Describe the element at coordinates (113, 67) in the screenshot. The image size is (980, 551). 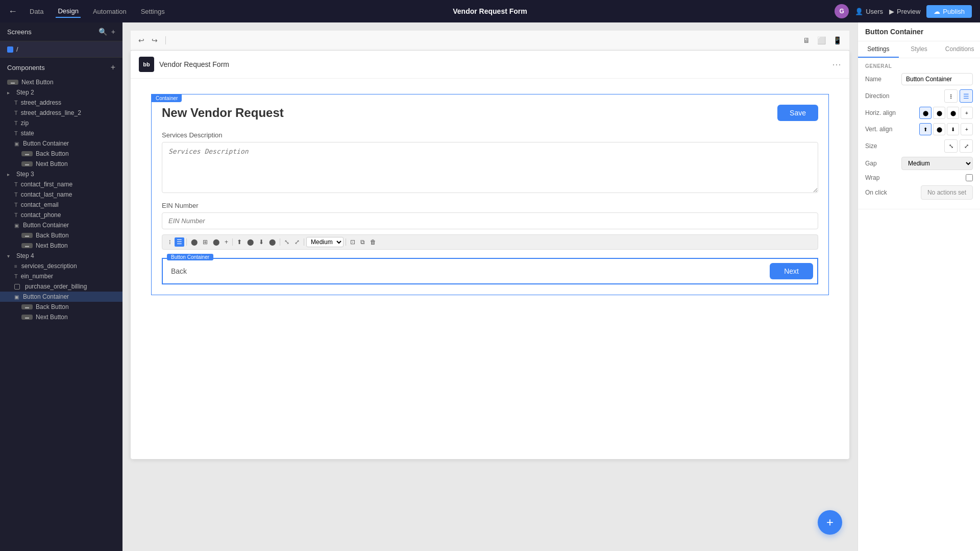
I see `add-component-icon: +` at that location.